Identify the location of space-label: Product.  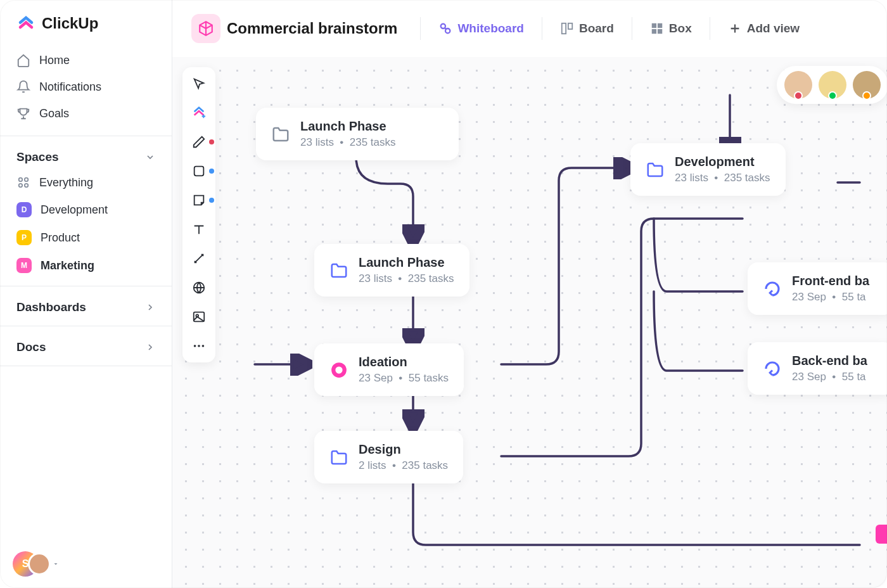
(60, 238).